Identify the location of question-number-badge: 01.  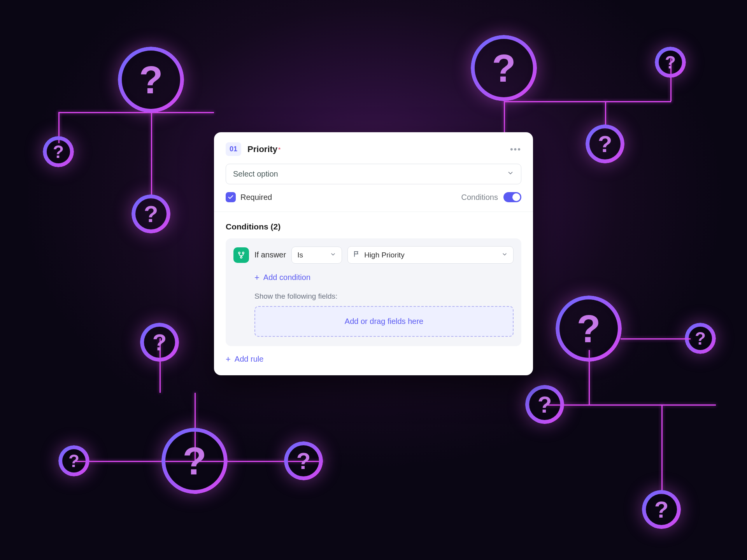
(233, 149).